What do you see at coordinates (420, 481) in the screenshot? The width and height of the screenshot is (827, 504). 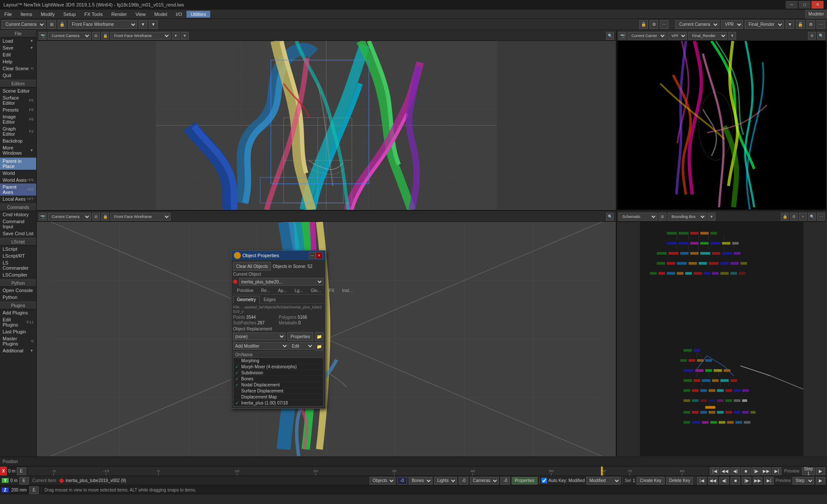 I see `bones-select: Bones` at bounding box center [420, 481].